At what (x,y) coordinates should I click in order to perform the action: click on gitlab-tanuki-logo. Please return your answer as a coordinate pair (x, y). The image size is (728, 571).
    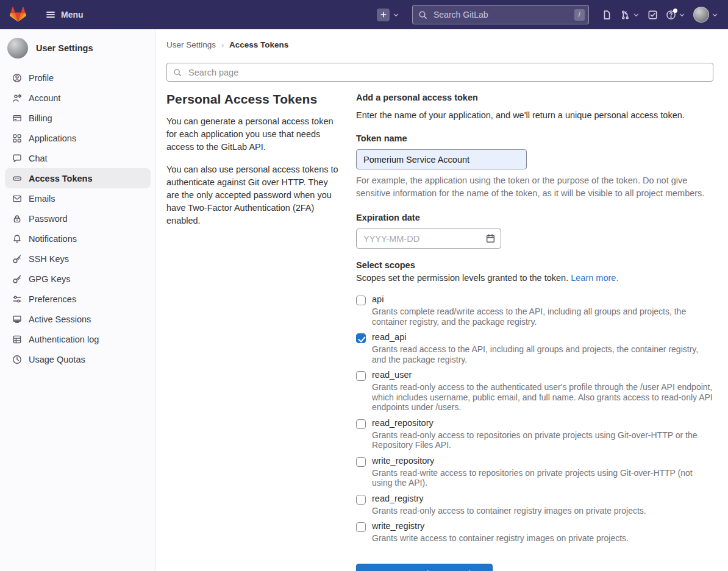
    Looking at the image, I should click on (18, 15).